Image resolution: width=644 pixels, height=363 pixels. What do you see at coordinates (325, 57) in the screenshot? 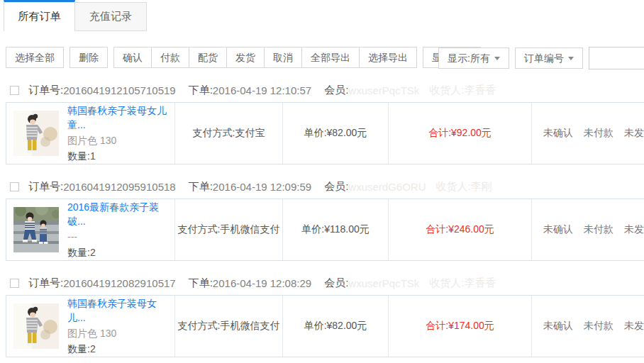
I see `toolbar: 选择全部 删除 确认 付款 配货 发货 取消 全部导出 选择导出 显示帮助 显示…` at bounding box center [325, 57].